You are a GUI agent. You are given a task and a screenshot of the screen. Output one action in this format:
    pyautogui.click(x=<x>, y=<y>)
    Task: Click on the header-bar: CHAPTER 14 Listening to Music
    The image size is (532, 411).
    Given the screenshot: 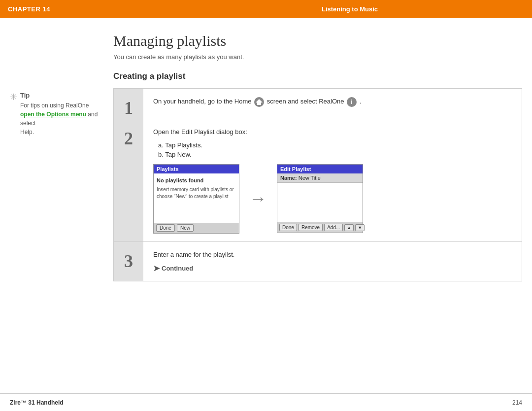 What is the action you would take?
    pyautogui.click(x=266, y=9)
    